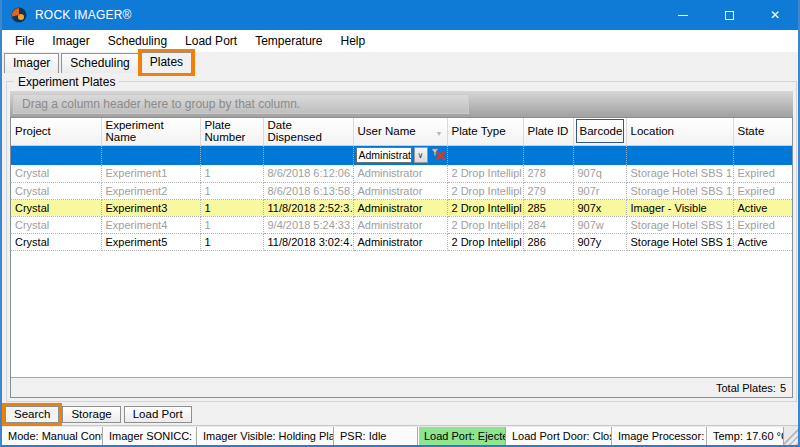 This screenshot has width=800, height=447. What do you see at coordinates (166, 62) in the screenshot?
I see `tab-plates: Plates` at bounding box center [166, 62].